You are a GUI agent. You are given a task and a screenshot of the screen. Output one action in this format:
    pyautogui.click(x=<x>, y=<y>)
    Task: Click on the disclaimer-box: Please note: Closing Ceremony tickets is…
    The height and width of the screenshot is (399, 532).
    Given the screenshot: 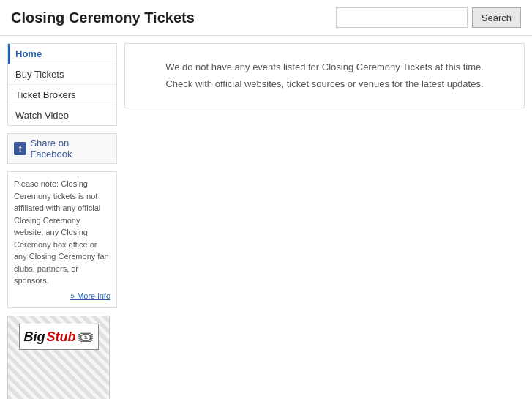 What is the action you would take?
    pyautogui.click(x=62, y=240)
    